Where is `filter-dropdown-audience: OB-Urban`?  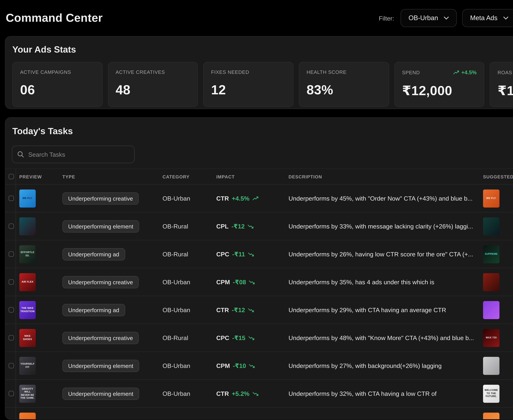 filter-dropdown-audience: OB-Urban is located at coordinates (429, 18).